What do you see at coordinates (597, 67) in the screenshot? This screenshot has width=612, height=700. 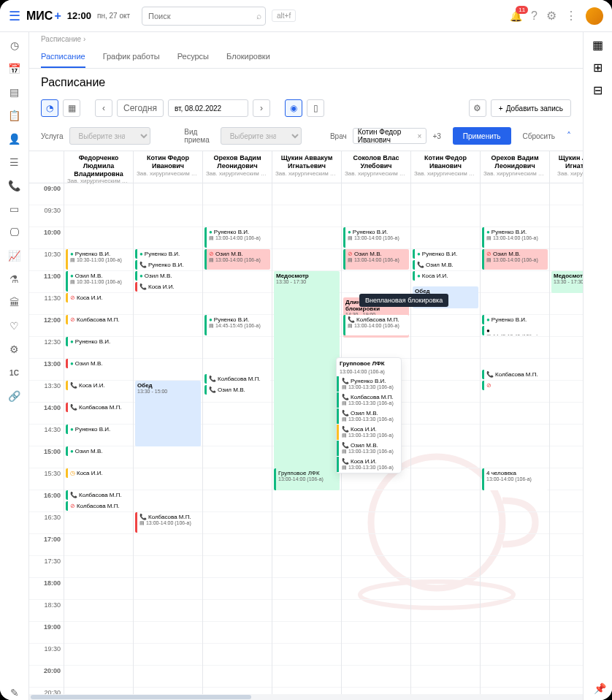 I see `rail-icon-2: ⊞` at bounding box center [597, 67].